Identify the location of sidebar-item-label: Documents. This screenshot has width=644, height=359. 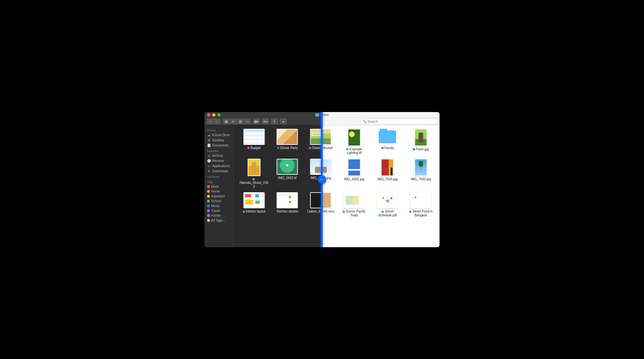
(220, 146).